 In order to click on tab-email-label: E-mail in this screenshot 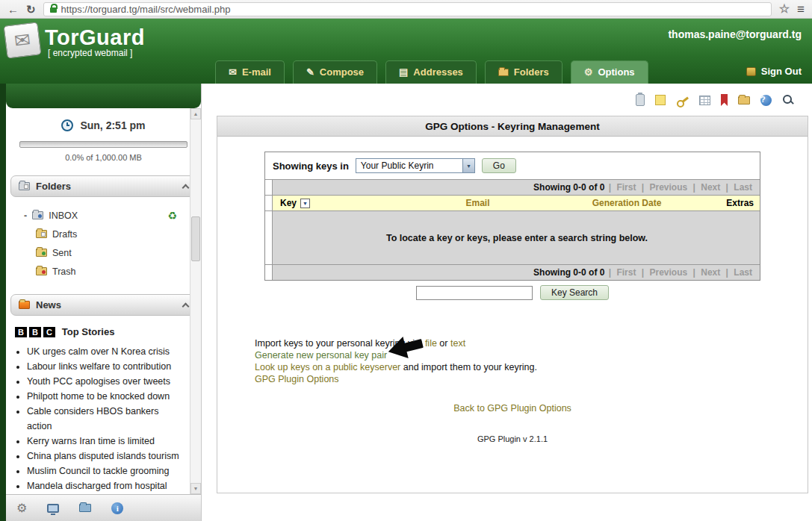, I will do `click(257, 72)`.